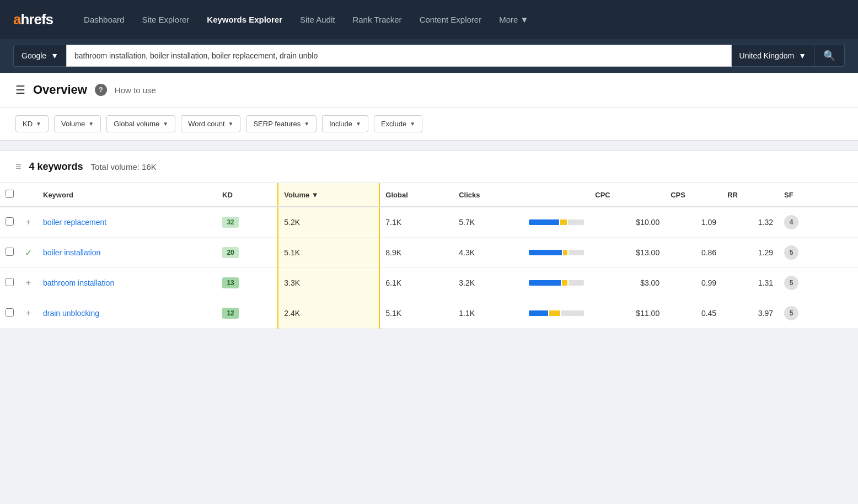 This screenshot has height=504, width=858. What do you see at coordinates (104, 20) in the screenshot?
I see `nav-dashboard: Dashboard` at bounding box center [104, 20].